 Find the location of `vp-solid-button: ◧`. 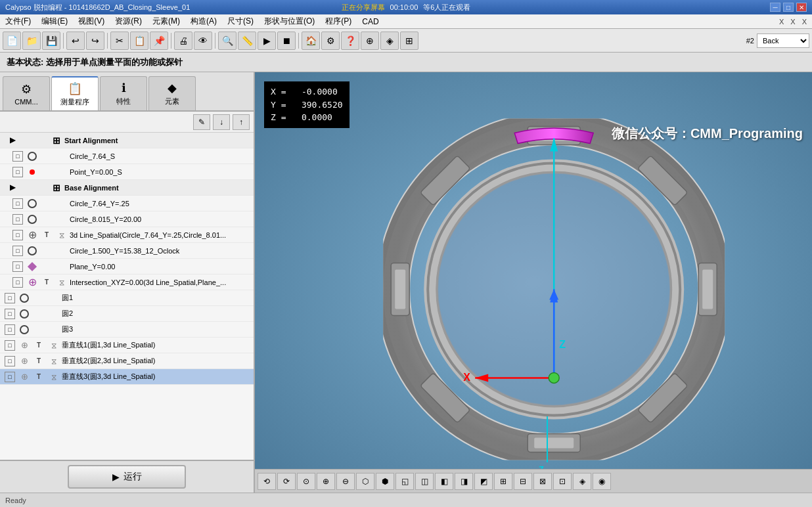

vp-solid-button: ◧ is located at coordinates (444, 481).